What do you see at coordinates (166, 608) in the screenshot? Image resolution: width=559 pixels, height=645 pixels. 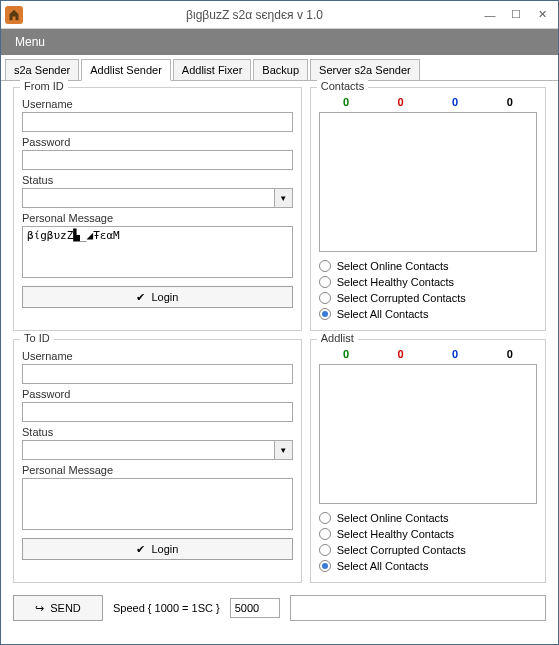 I see `speed-label: Speed { 1000 = 1SC }` at bounding box center [166, 608].